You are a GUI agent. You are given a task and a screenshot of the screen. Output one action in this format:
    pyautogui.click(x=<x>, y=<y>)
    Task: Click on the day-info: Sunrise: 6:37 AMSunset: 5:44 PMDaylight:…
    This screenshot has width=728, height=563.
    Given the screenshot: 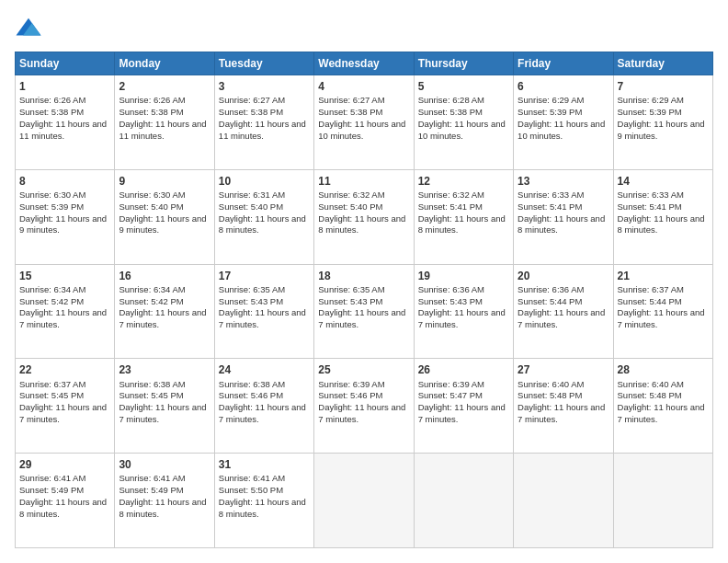 What is the action you would take?
    pyautogui.click(x=664, y=307)
    